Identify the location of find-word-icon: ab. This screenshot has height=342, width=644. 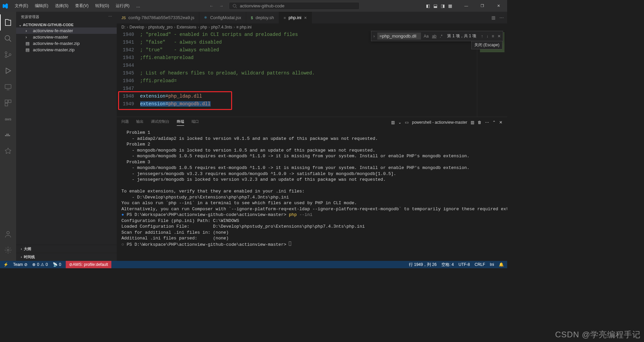
(434, 36).